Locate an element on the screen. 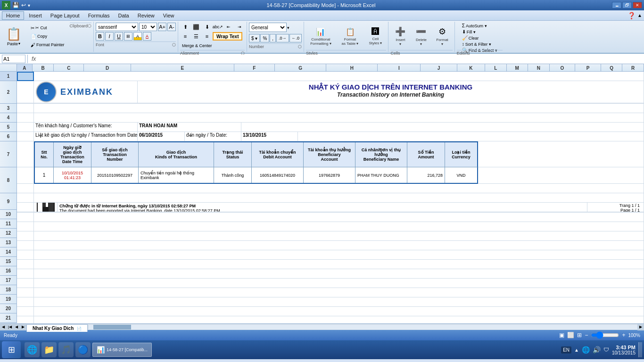  cell-a12 is located at coordinates (25, 207).